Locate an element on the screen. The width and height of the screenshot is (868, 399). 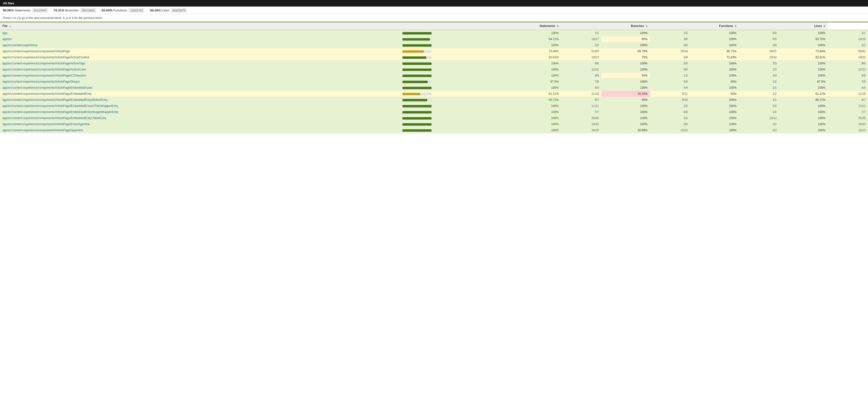
file-link: app/src is located at coordinates (7, 39).